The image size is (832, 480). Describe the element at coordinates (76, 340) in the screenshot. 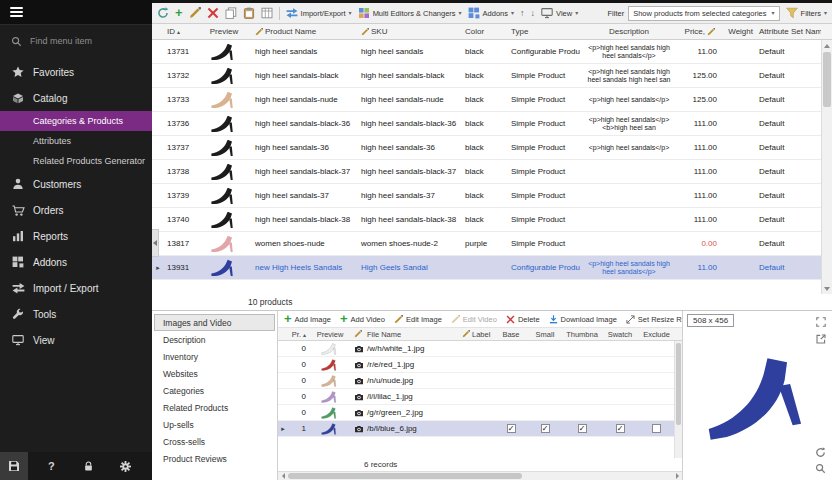

I see `sidebar-item-view: View` at that location.